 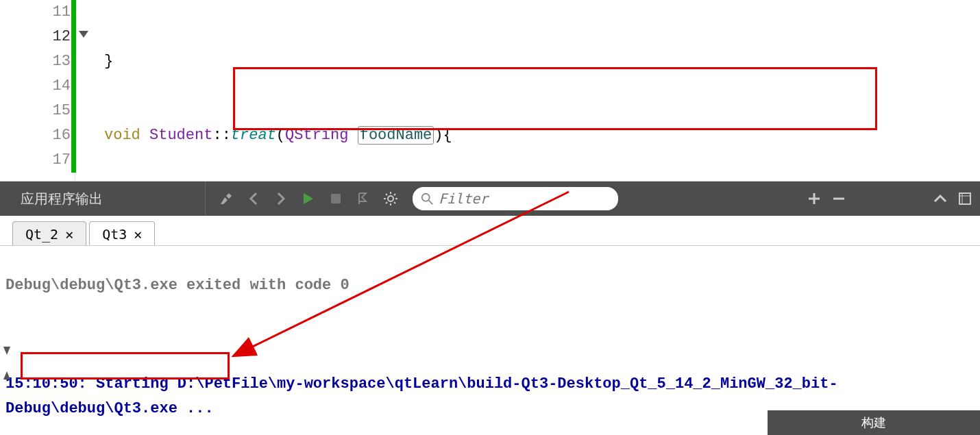 I want to click on build-button: 构建, so click(x=874, y=423).